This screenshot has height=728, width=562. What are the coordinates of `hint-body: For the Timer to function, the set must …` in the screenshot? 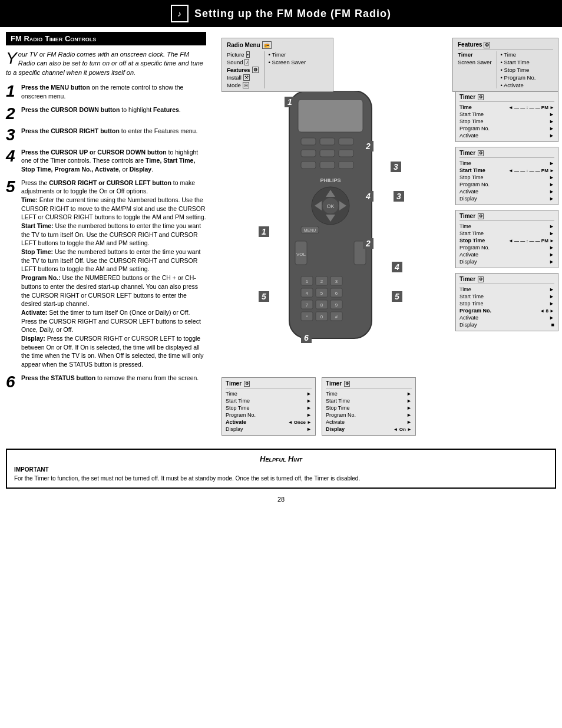 It's located at (281, 479).